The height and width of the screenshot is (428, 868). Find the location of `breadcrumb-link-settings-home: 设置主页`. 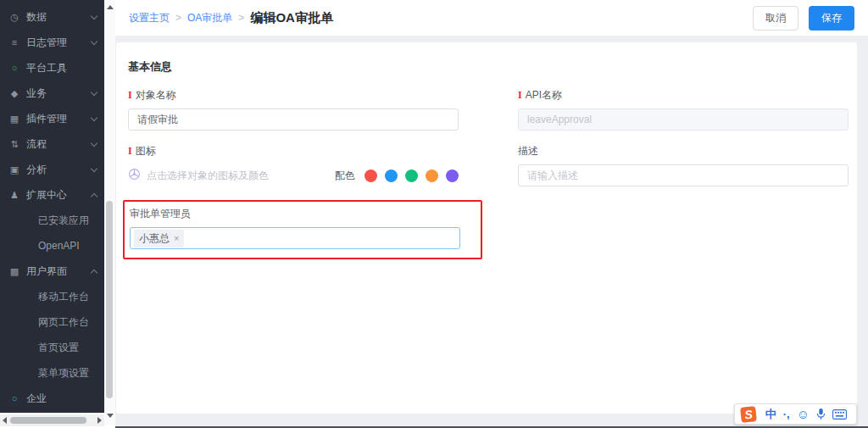

breadcrumb-link-settings-home: 设置主页 is located at coordinates (149, 19).